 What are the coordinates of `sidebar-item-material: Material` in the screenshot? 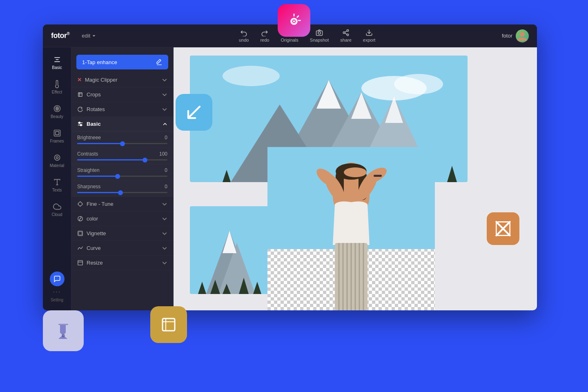 It's located at (57, 161).